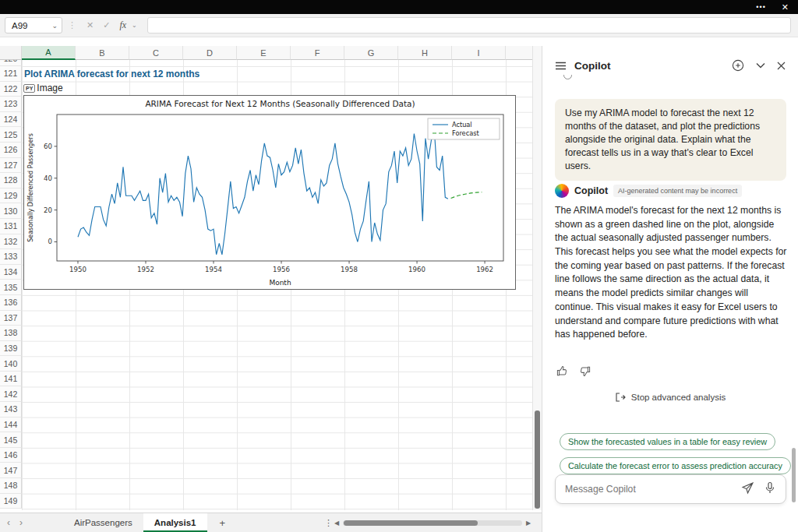  I want to click on row-header-134: 134, so click(11, 273).